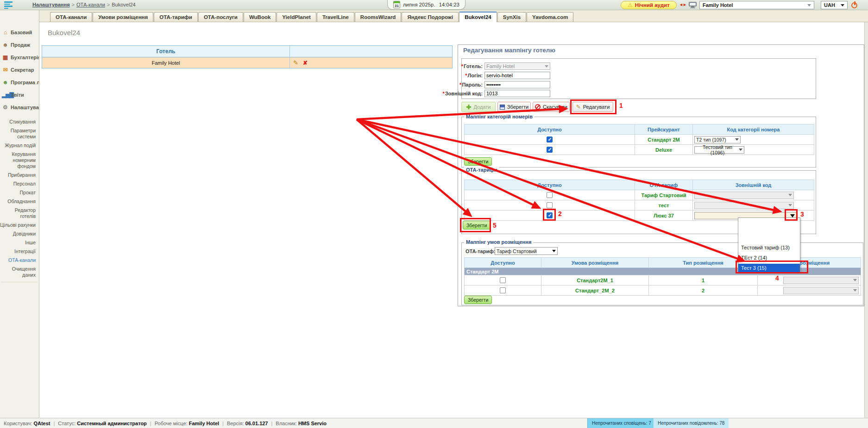  Describe the element at coordinates (19, 242) in the screenshot. I see `sidebar-item-other: Інше` at that location.